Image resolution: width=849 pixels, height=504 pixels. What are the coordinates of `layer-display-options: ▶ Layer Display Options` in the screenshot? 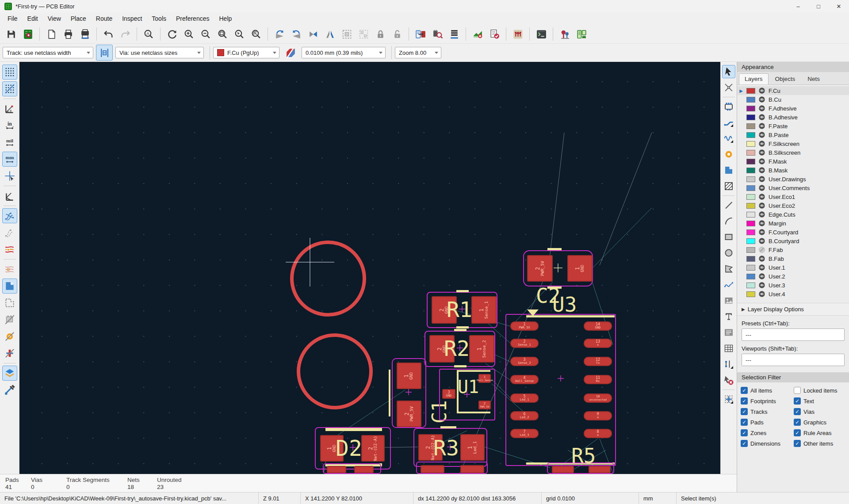 It's located at (793, 309).